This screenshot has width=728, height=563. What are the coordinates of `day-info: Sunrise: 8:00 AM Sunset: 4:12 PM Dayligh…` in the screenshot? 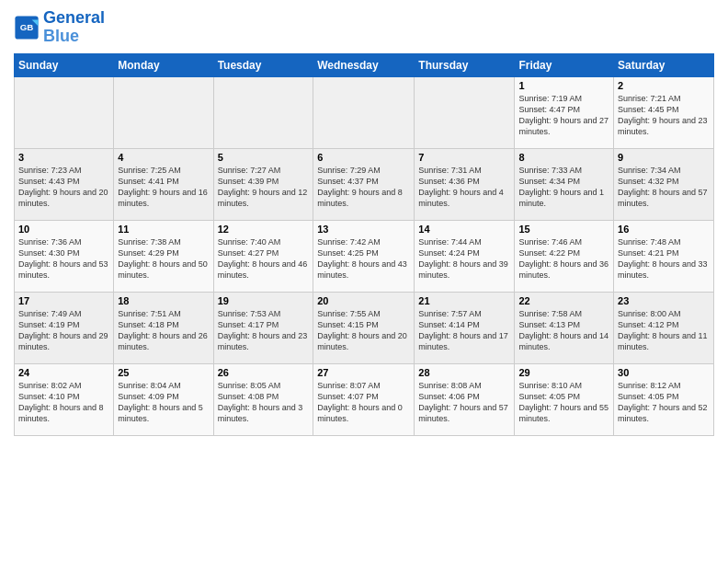 It's located at (664, 331).